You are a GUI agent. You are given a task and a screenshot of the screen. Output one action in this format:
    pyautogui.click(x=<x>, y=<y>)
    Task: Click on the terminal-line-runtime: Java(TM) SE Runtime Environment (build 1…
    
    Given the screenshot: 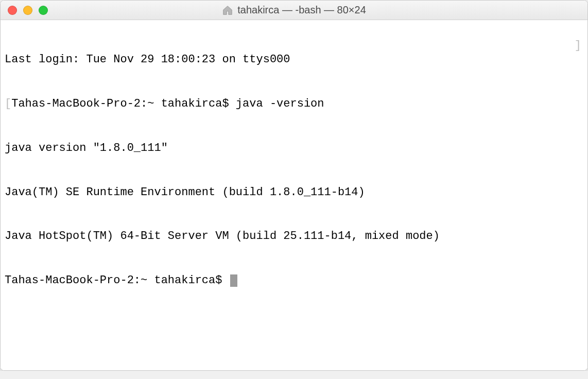 What is the action you would take?
    pyautogui.click(x=294, y=193)
    